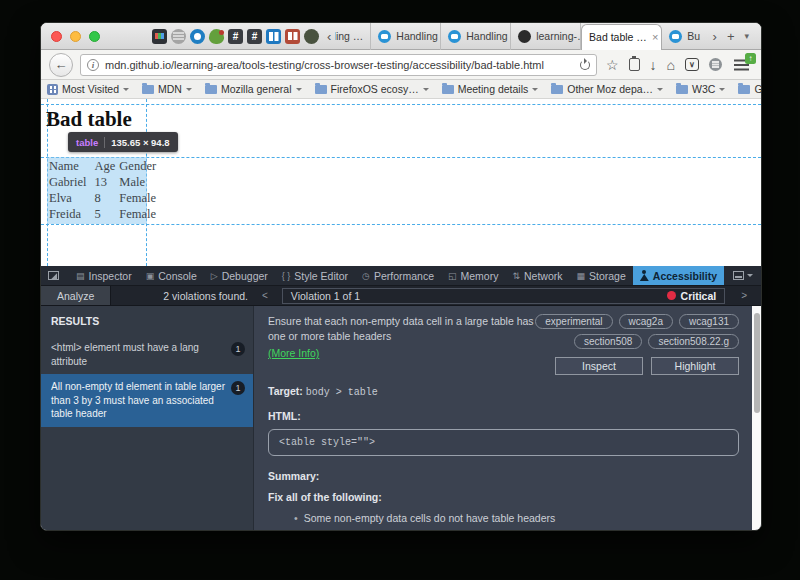 This screenshot has width=800, height=580. I want to click on tab-style-editor: { } Style Editor, so click(315, 276).